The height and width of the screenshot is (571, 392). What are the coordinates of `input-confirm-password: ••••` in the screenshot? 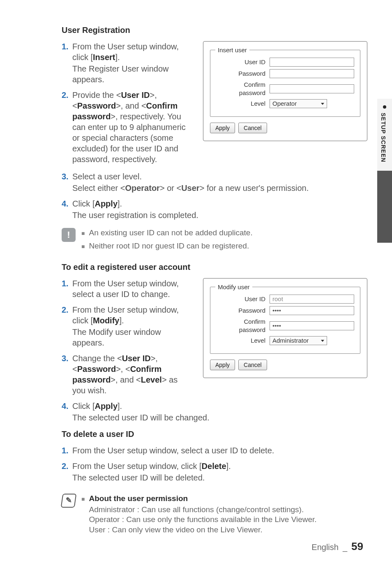 It's located at (312, 326).